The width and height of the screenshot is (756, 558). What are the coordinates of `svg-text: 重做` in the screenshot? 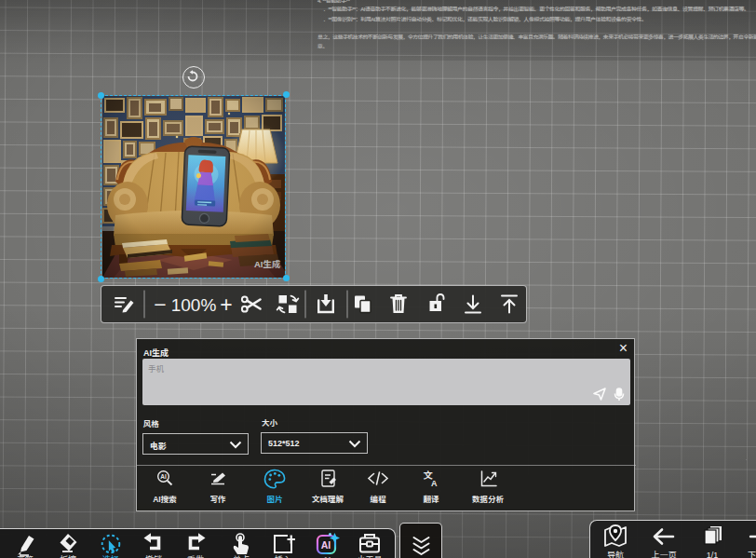 It's located at (196, 556).